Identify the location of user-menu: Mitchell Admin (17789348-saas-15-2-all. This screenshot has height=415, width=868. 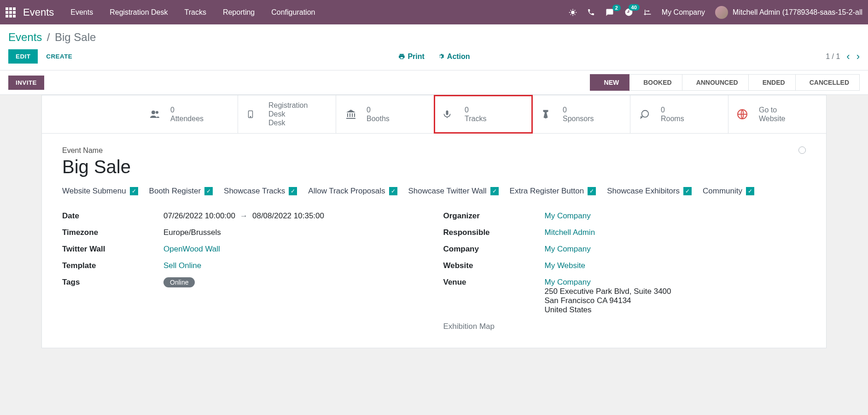
(789, 12).